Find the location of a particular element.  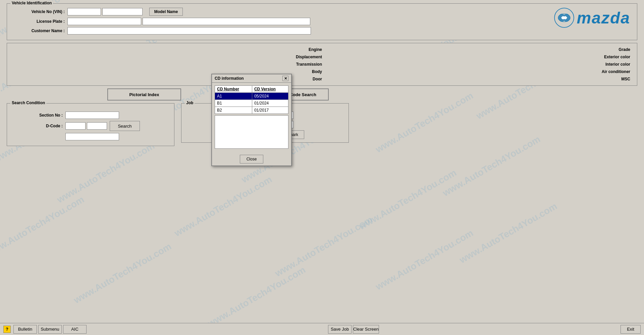

cd-table-row: B101/2024 is located at coordinates (252, 103).